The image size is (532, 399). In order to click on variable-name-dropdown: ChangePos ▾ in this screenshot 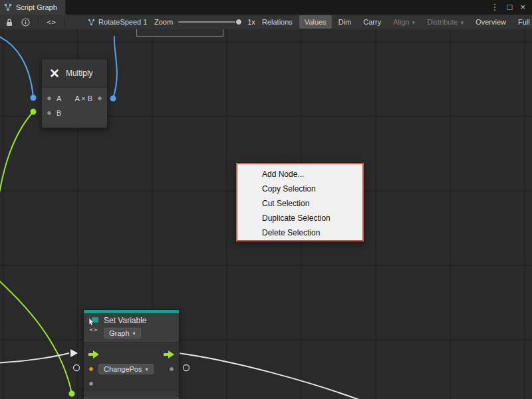, I will do `click(126, 369)`.